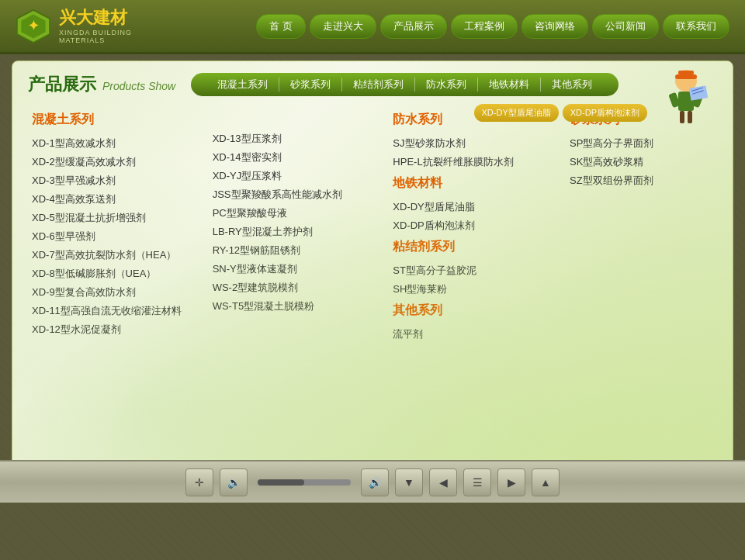 The image size is (745, 560). I want to click on nav-bar: 首 页 走进兴大 产品展示 工程案例 咨询网络 公司新闻 联系我们, so click(450, 26).